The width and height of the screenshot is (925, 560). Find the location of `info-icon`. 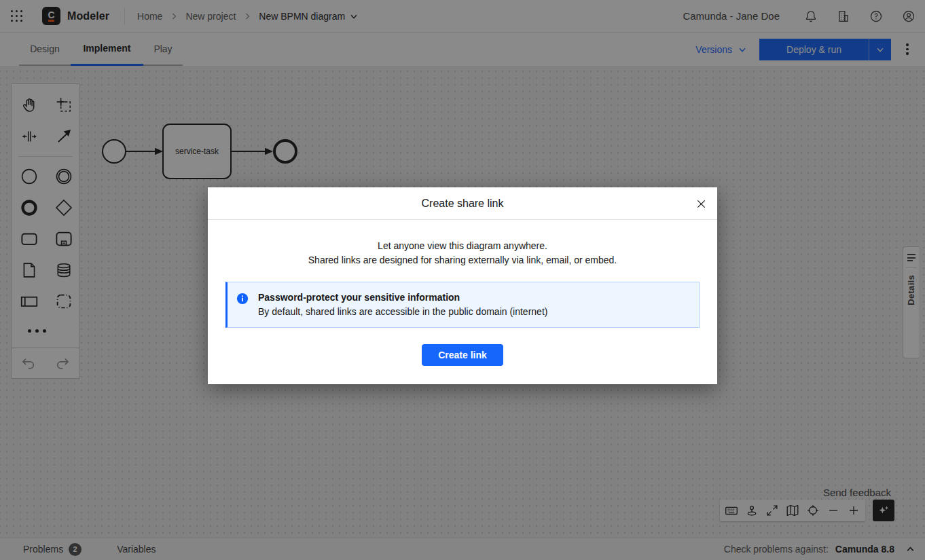

info-icon is located at coordinates (242, 299).